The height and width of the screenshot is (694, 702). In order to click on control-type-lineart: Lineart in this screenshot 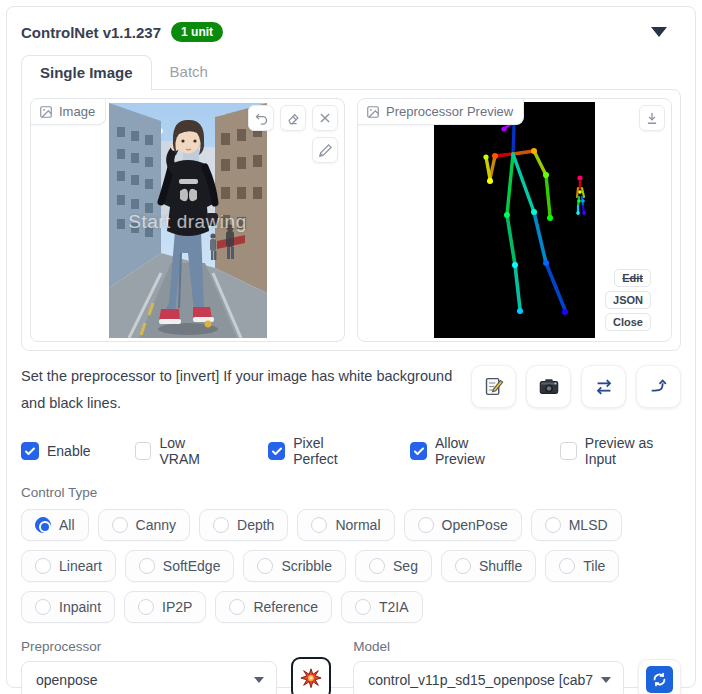, I will do `click(68, 566)`.